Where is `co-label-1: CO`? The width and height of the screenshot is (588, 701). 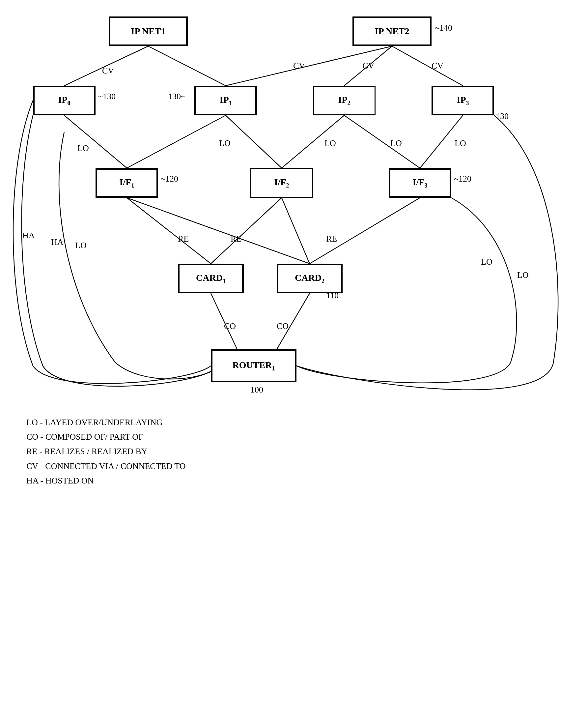 co-label-1: CO is located at coordinates (230, 326).